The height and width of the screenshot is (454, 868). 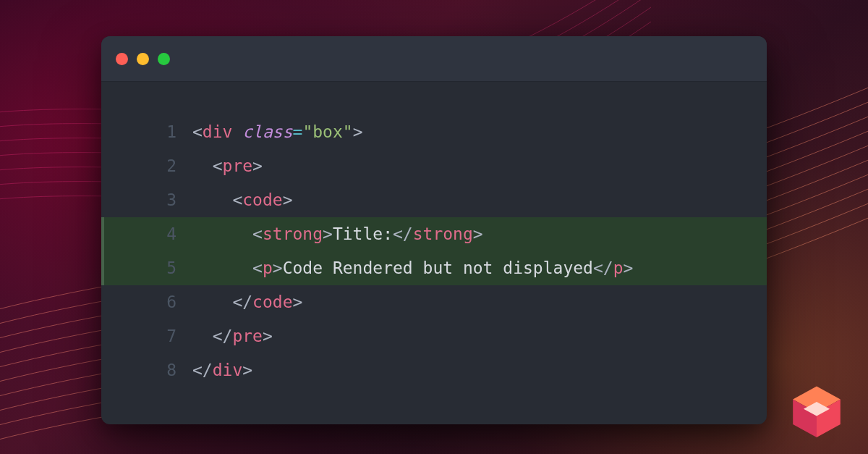 I want to click on minimize-icon, so click(x=143, y=59).